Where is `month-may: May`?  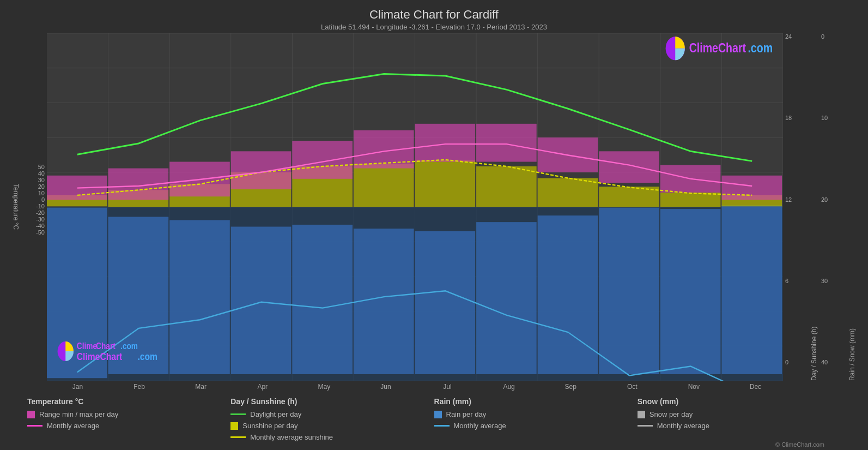
month-may: May is located at coordinates (324, 386).